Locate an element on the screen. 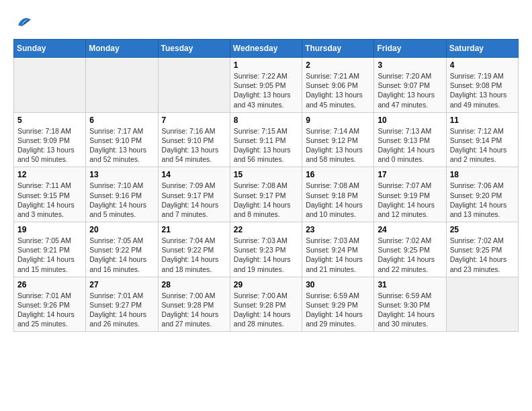  day-info: Sunrise: 7:04 AM Sunset: 9:22 PM Dayligh… is located at coordinates (194, 255).